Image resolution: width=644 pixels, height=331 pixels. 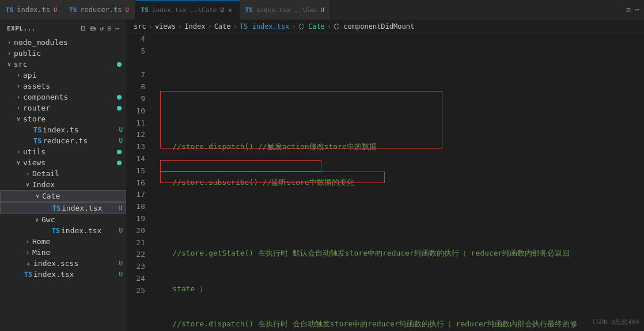 What do you see at coordinates (63, 86) in the screenshot?
I see `sidebar-item-assets: › assets` at bounding box center [63, 86].